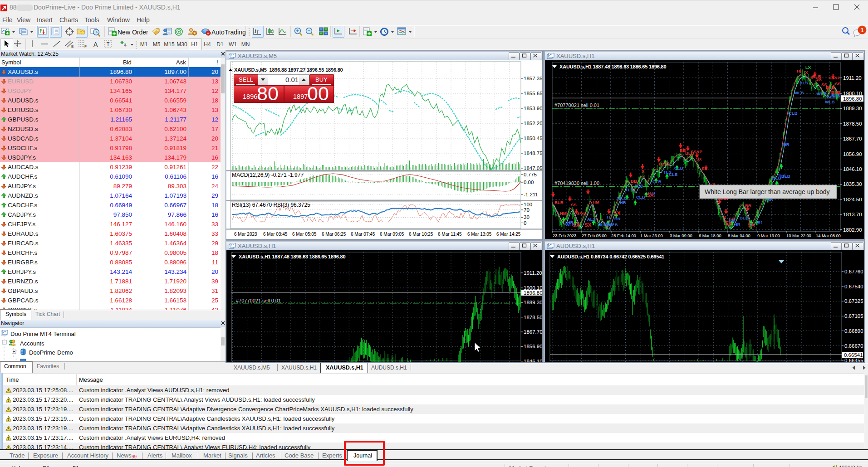 This screenshot has height=467, width=868. Describe the element at coordinates (529, 182) in the screenshot. I see `svg-text: 0.00` at that location.